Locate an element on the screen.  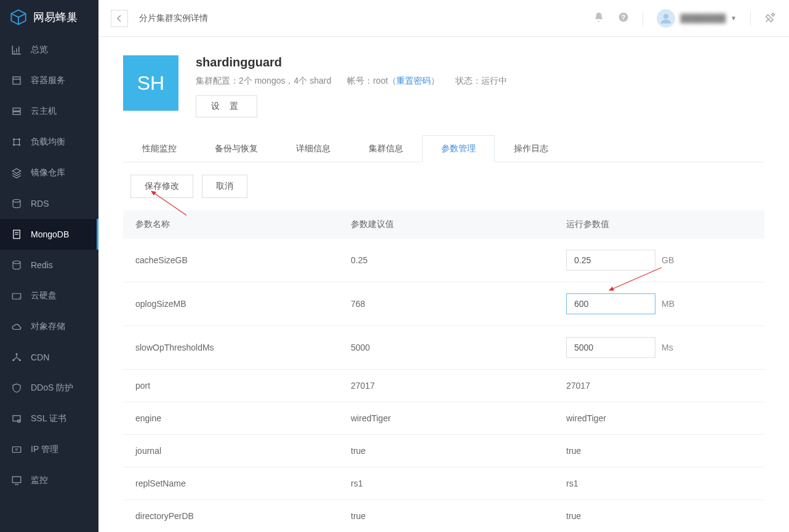
brand-name: 网易蜂巢 is located at coordinates (55, 17).